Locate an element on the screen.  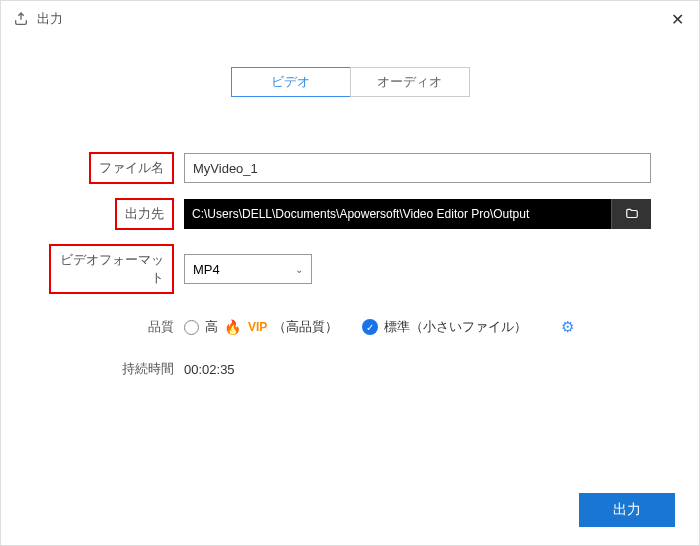
field-outputdir: C:\Users\DELL\Documents\Apowersoft\Video… is located at coordinates (418, 214).